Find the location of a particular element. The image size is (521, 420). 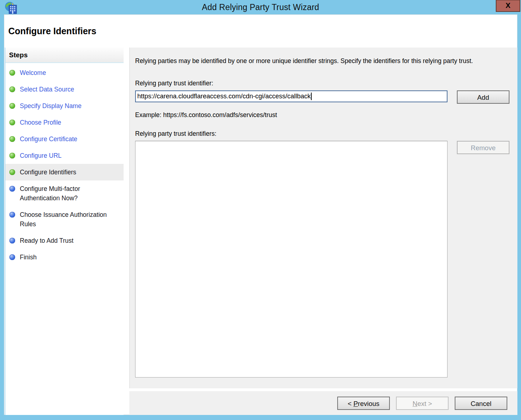

window-title: Add Relying Party Trust Wizard is located at coordinates (260, 7).